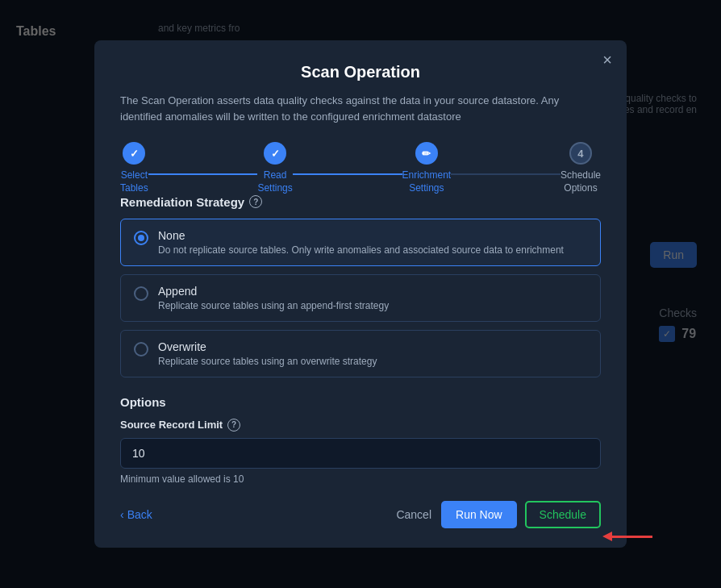 The height and width of the screenshot is (588, 721). What do you see at coordinates (360, 402) in the screenshot?
I see `options-heading: Options` at bounding box center [360, 402].